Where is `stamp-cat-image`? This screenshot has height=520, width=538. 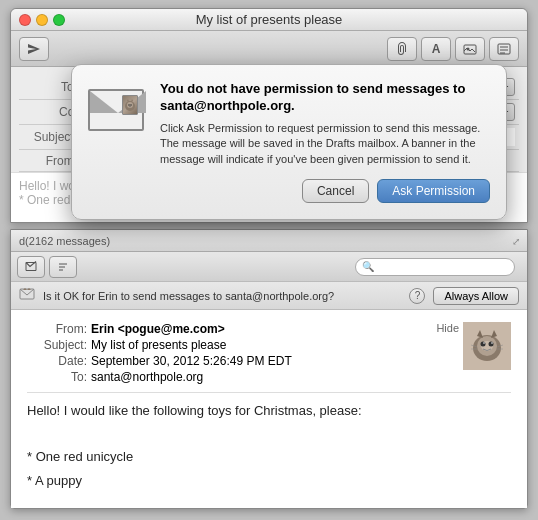 stamp-cat-image is located at coordinates (130, 105).